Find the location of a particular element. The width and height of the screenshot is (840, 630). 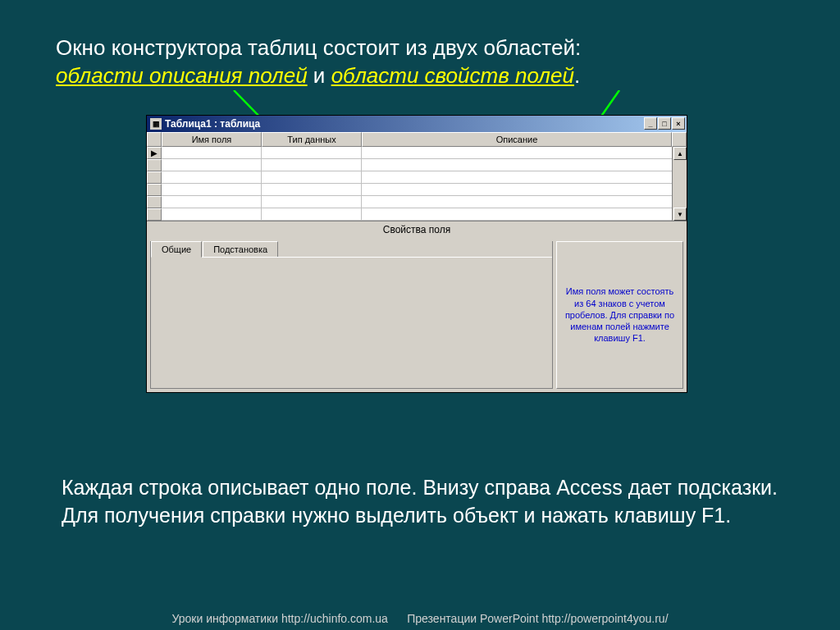

help-panel: Имя поля может состоять из 64 знаков с у… is located at coordinates (620, 315).